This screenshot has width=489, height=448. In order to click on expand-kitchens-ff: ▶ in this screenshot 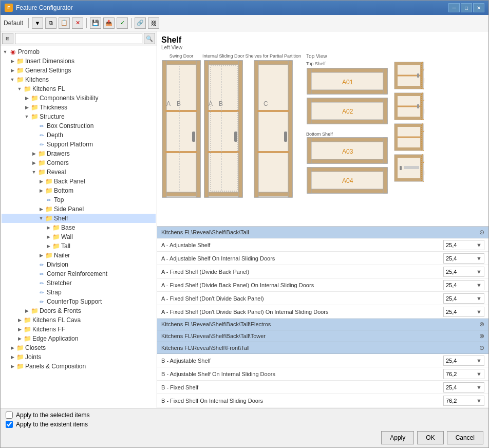, I will do `click(20, 329)`.